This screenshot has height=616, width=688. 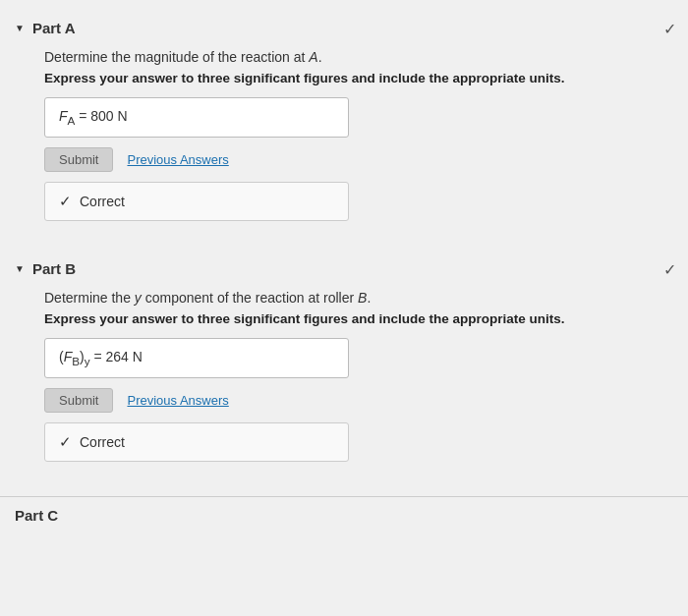 What do you see at coordinates (177, 159) in the screenshot?
I see `part-a-prev-answers-link: Previous Answers` at bounding box center [177, 159].